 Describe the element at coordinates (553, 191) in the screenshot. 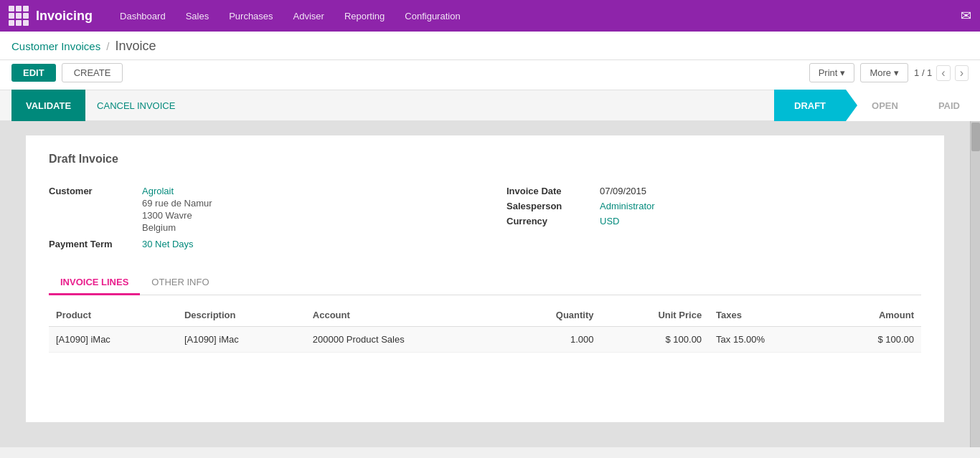

I see `invoice-date-label: Invoice Date` at that location.